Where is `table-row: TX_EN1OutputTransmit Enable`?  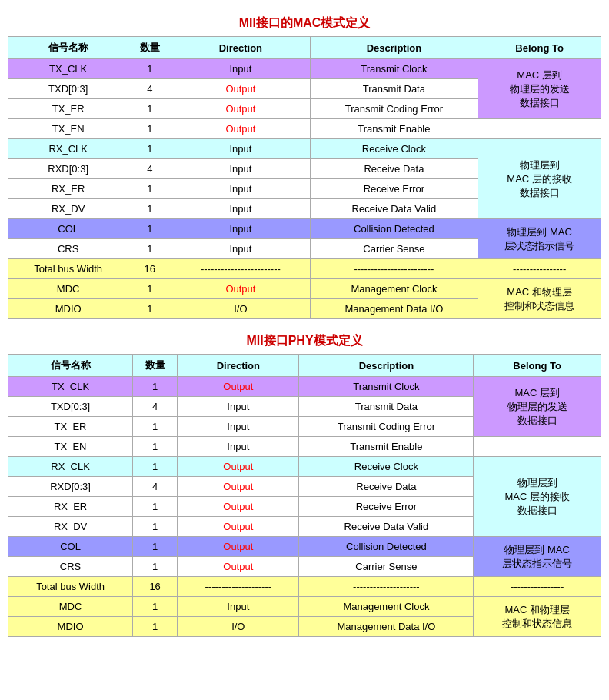
table-row: TX_EN1OutputTransmit Enable is located at coordinates (304, 129).